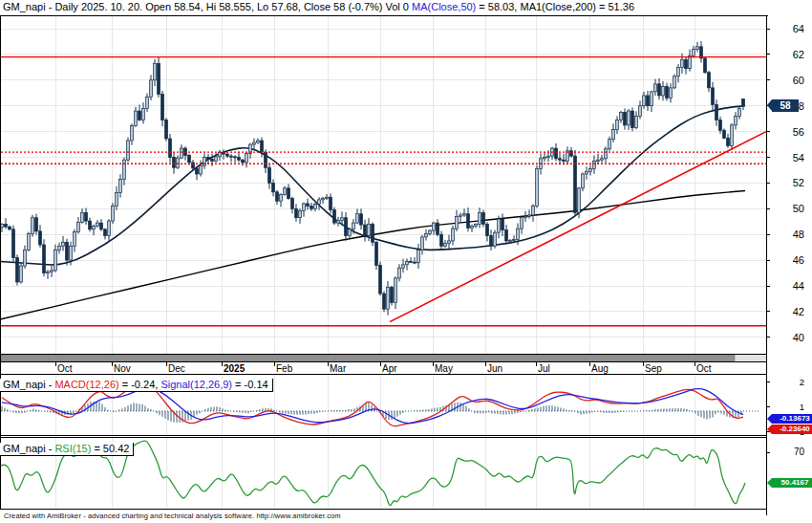  I want to click on rsi-title-rsi: RSI(15), so click(73, 448).